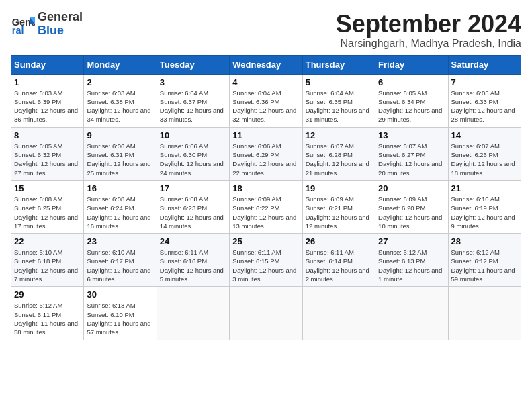  Describe the element at coordinates (47, 188) in the screenshot. I see `day-number: 15` at that location.